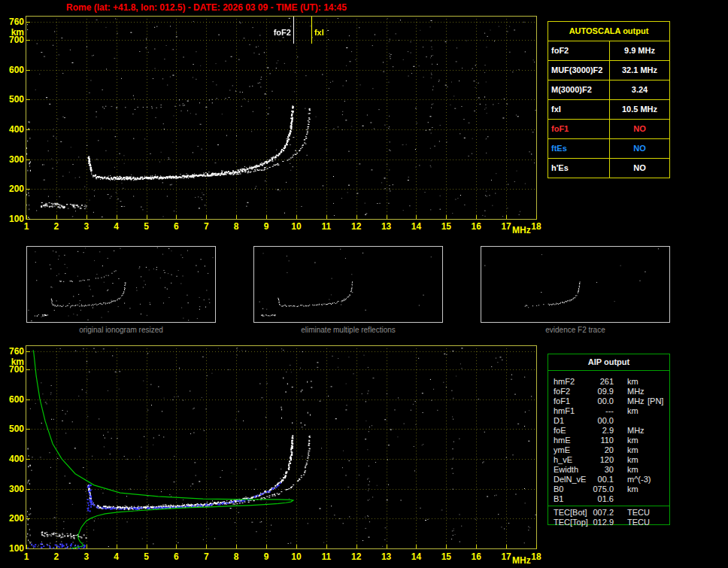 This screenshot has height=568, width=728. I want to click on aip-row-value: 30, so click(584, 469).